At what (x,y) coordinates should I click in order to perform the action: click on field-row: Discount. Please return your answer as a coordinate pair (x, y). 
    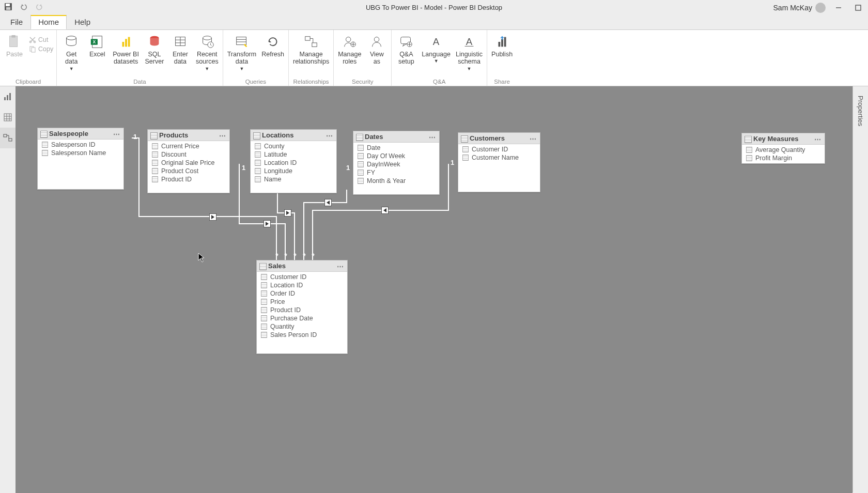
    Looking at the image, I should click on (189, 155).